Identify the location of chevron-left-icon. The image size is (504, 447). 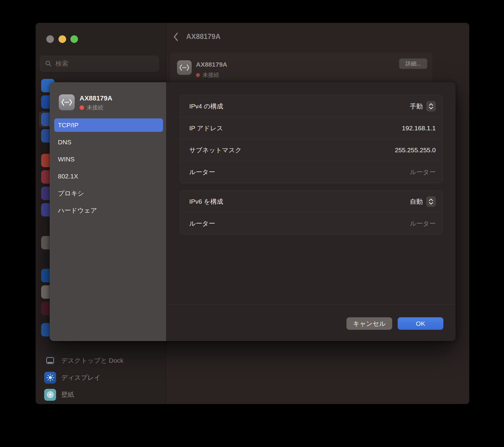
(176, 37).